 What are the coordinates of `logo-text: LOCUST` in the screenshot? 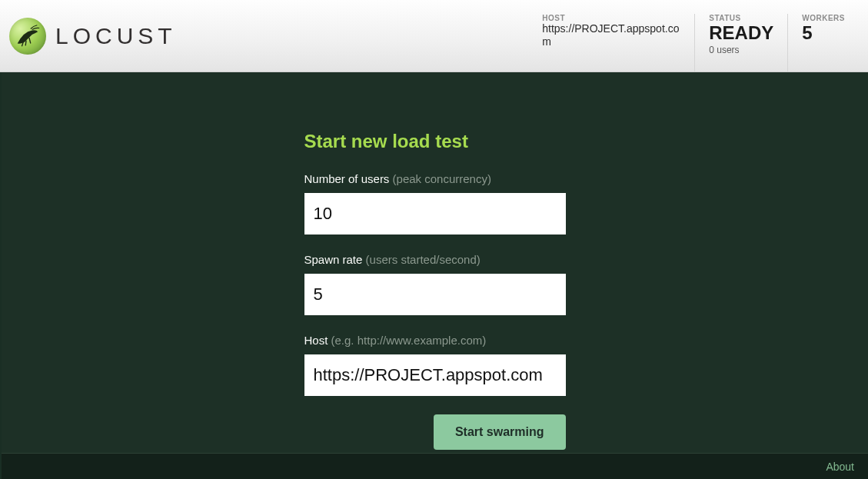 It's located at (116, 36).